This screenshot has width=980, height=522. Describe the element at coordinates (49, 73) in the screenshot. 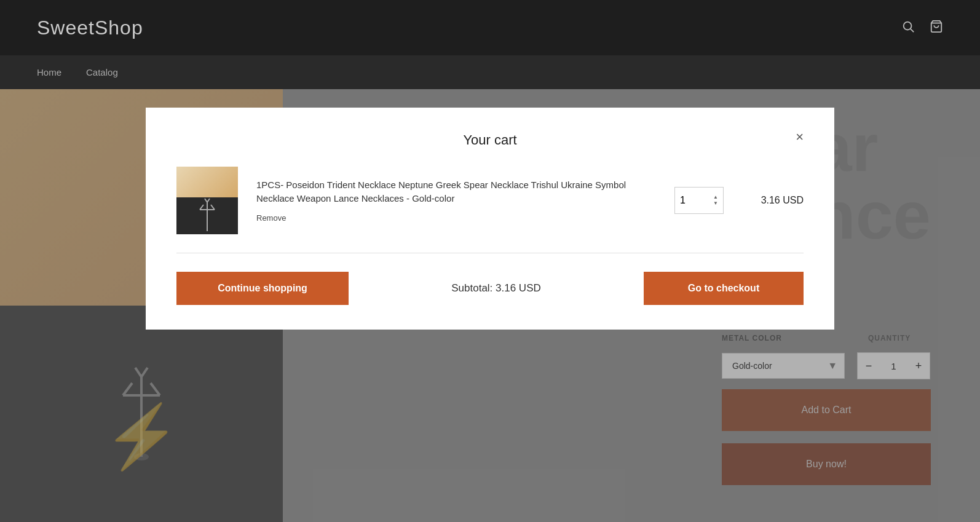

I see `nav-home: Home` at that location.